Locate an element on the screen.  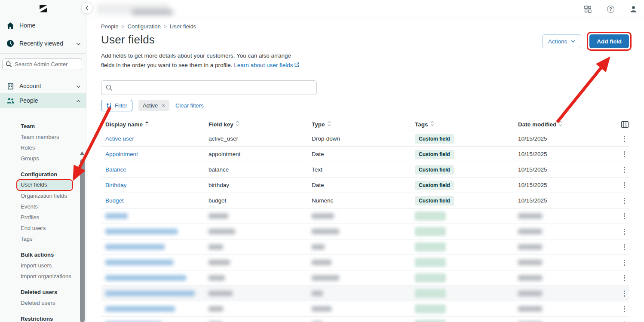
help-icon: ? is located at coordinates (610, 9).